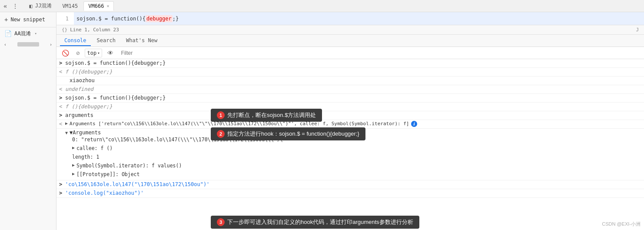  What do you see at coordinates (28, 20) in the screenshot?
I see `new-snippet-label: New snippet` at bounding box center [28, 20].